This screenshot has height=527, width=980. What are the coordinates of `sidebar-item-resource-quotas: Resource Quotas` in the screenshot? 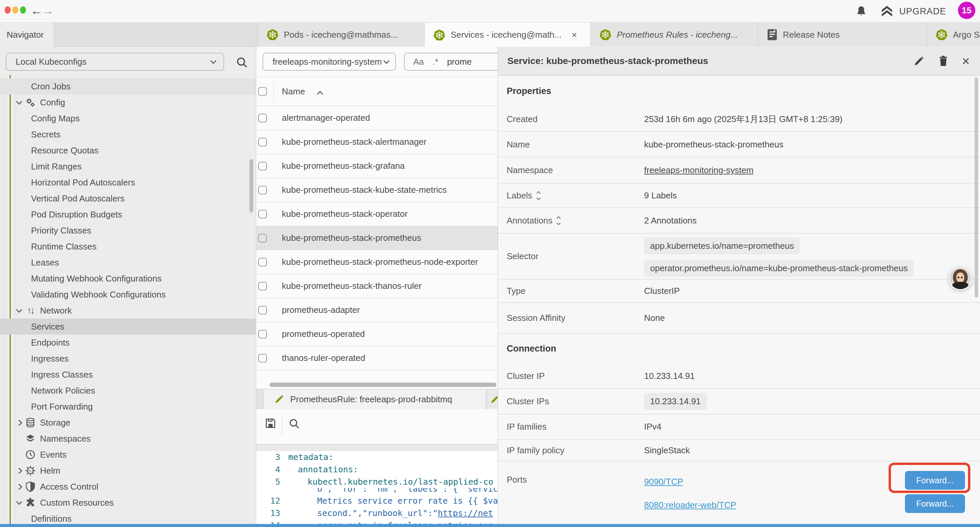 It's located at (128, 150).